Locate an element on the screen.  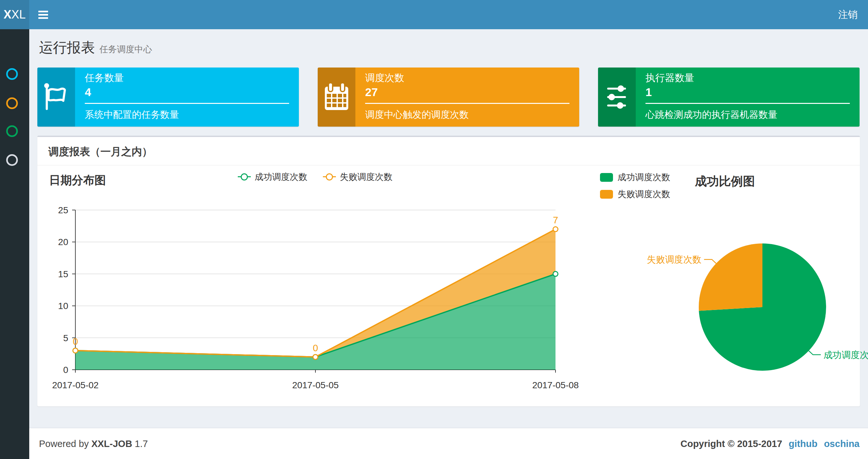
svg-text: 5 is located at coordinates (65, 338).